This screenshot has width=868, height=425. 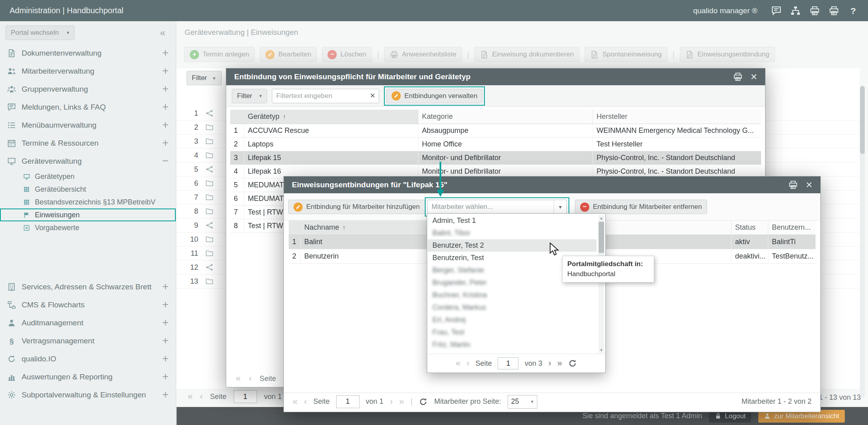 What do you see at coordinates (423, 54) in the screenshot?
I see `toolbar-button: Anwesenheitsliste` at bounding box center [423, 54].